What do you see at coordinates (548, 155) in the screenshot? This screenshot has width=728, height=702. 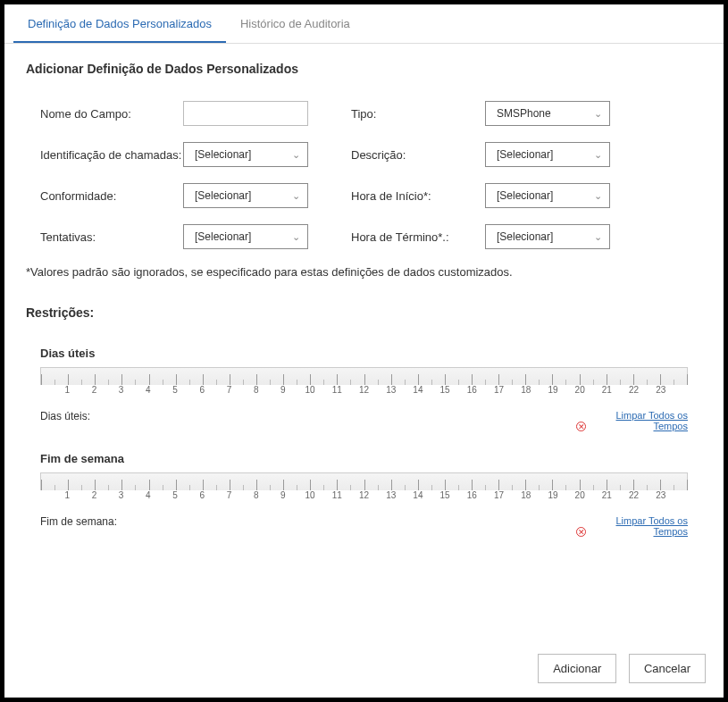 I see `description-select: [Selecionar] ⌄` at bounding box center [548, 155].